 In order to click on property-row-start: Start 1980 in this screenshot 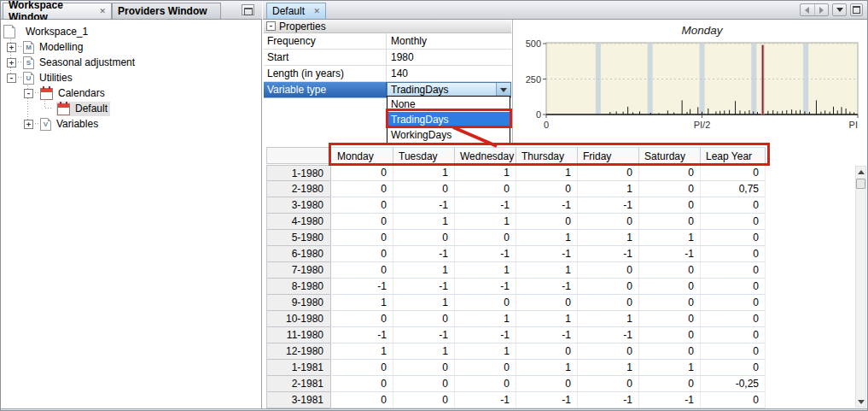, I will do `click(387, 58)`.